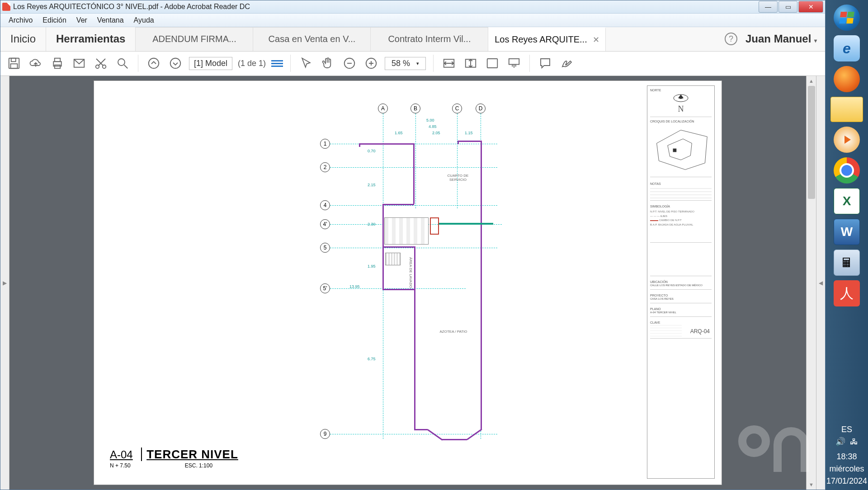  What do you see at coordinates (847, 109) in the screenshot?
I see `taskbar-explorer` at bounding box center [847, 109].